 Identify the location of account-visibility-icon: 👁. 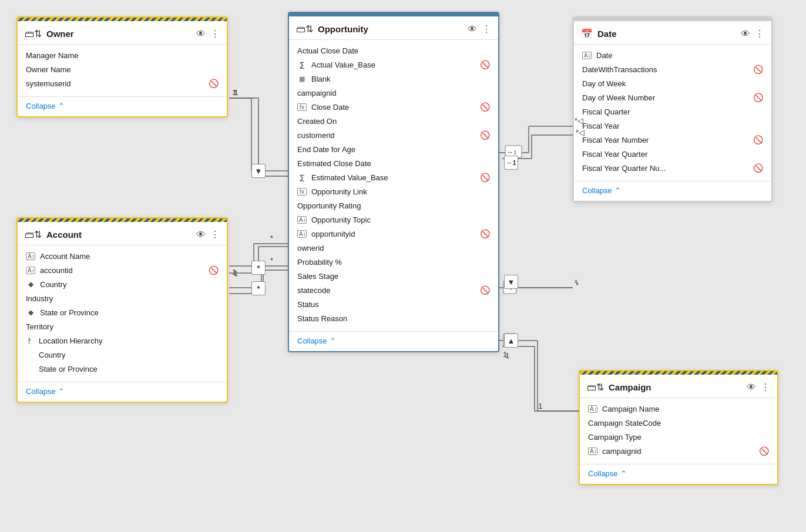
(201, 235).